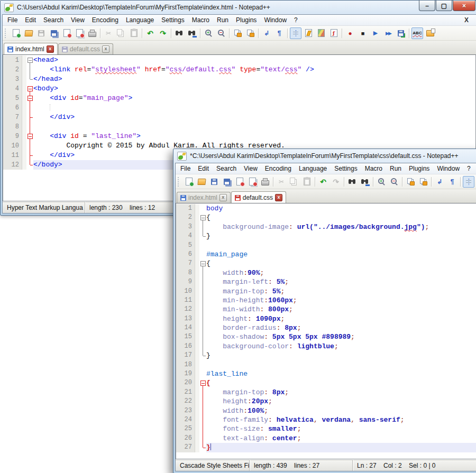 The width and height of the screenshot is (476, 473). What do you see at coordinates (239, 98) in the screenshot?
I see `code-line: 5 <div id="main_page">` at bounding box center [239, 98].